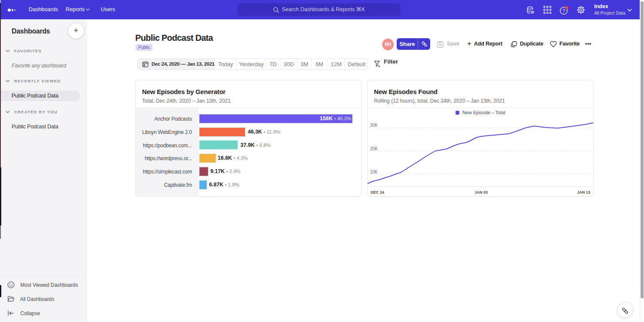  Describe the element at coordinates (481, 192) in the screenshot. I see `svg-text: JAN 03` at that location.